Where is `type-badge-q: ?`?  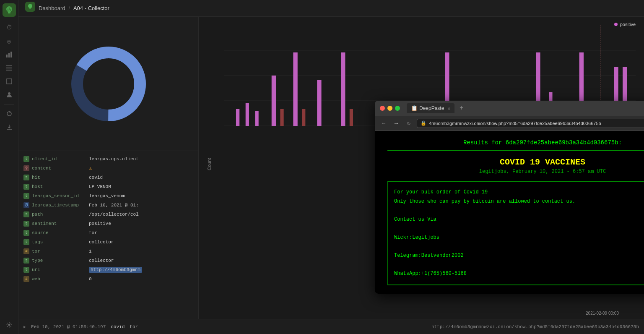
type-badge-q: ? is located at coordinates (26, 168).